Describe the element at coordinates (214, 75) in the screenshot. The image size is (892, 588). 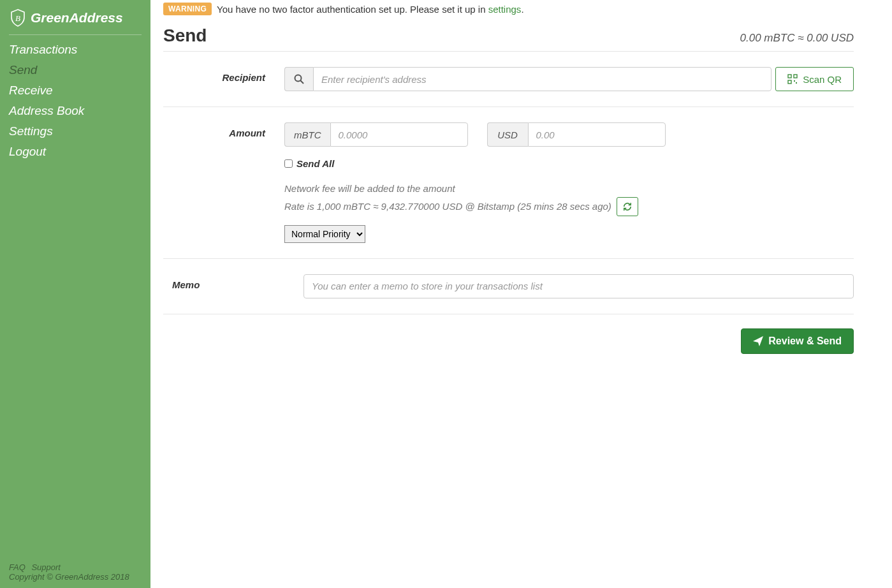
I see `recipient-label: Recipient` at that location.